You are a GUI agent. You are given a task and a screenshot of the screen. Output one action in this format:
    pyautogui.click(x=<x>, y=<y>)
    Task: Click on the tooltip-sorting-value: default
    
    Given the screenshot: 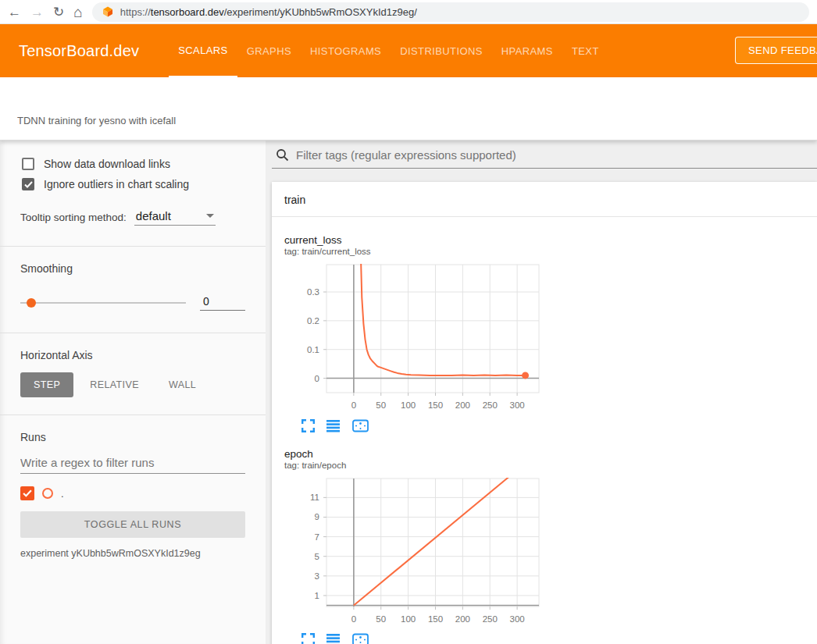 What is the action you would take?
    pyautogui.click(x=153, y=215)
    